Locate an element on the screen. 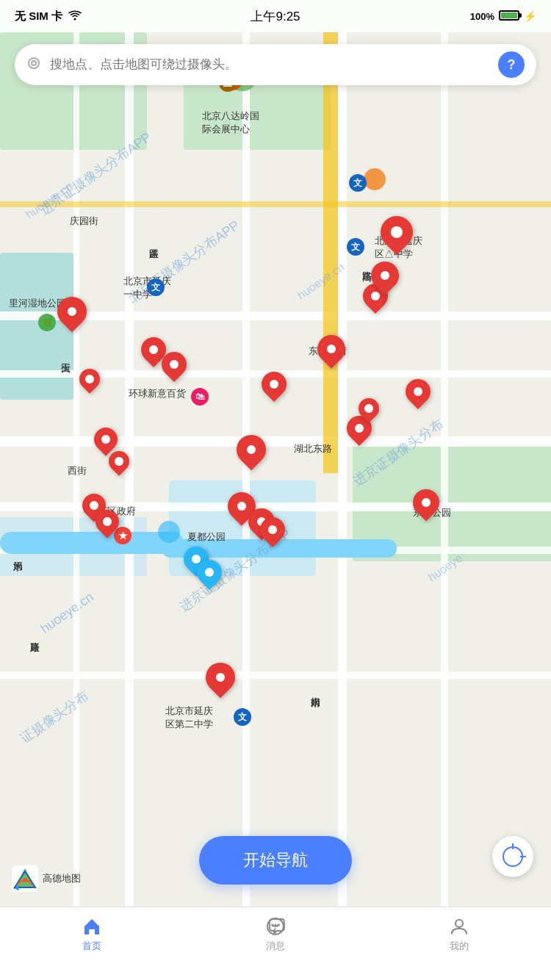  tab-profile: 我的 is located at coordinates (459, 934).